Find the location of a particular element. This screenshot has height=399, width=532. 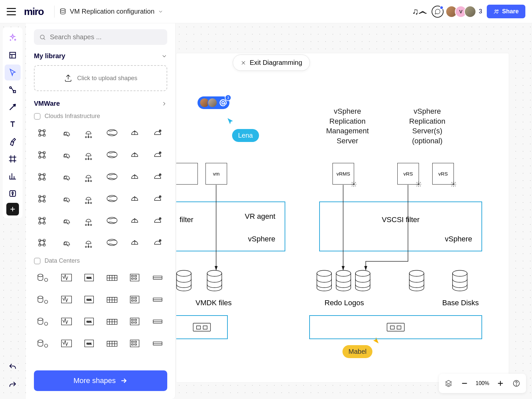

shape-search is located at coordinates (100, 37).